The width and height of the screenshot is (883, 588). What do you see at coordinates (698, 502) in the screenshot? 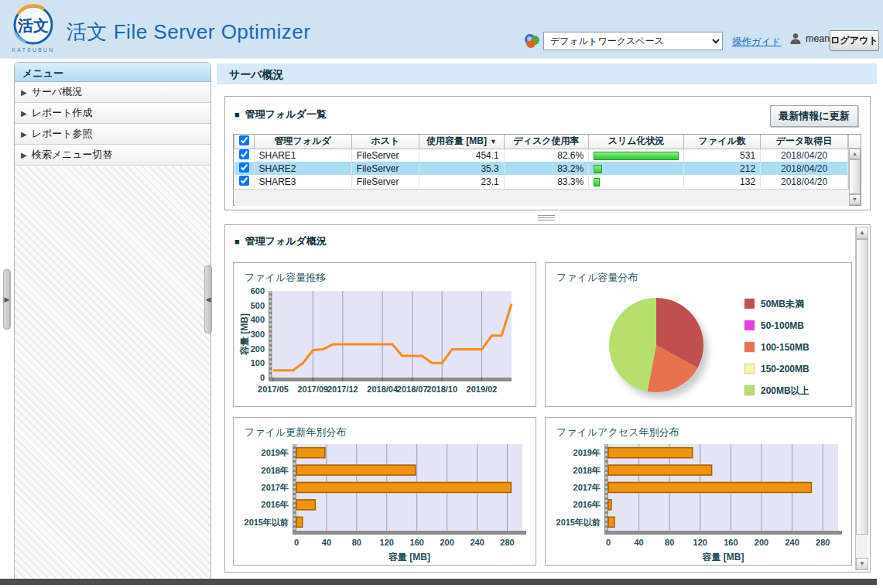
I see `bar-chart-svg: 2019年2018年2017年2016年2015年以前0408012016020…` at bounding box center [698, 502].